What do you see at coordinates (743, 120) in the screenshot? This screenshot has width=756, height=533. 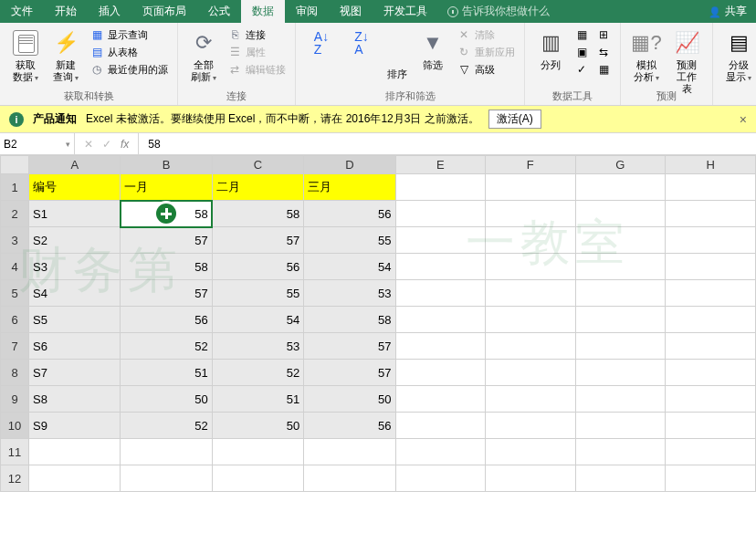 I see `close-icon: ×` at bounding box center [743, 120].